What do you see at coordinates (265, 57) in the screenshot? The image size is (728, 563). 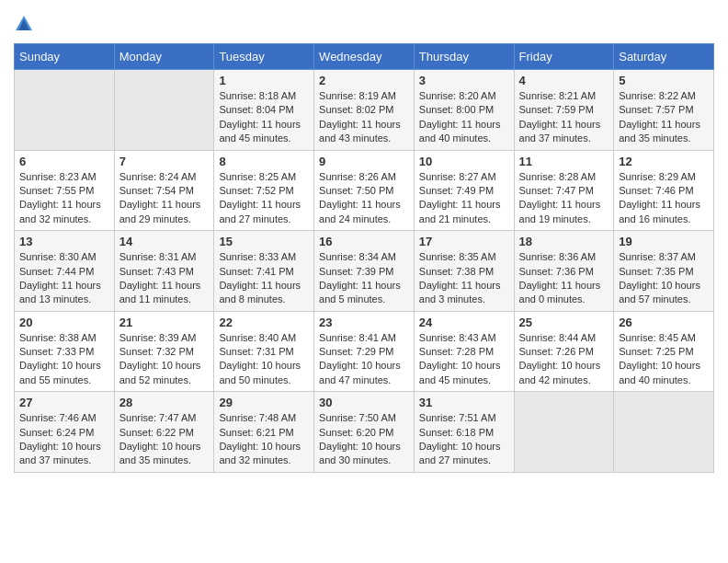 I see `day-header: Tuesday` at bounding box center [265, 57].